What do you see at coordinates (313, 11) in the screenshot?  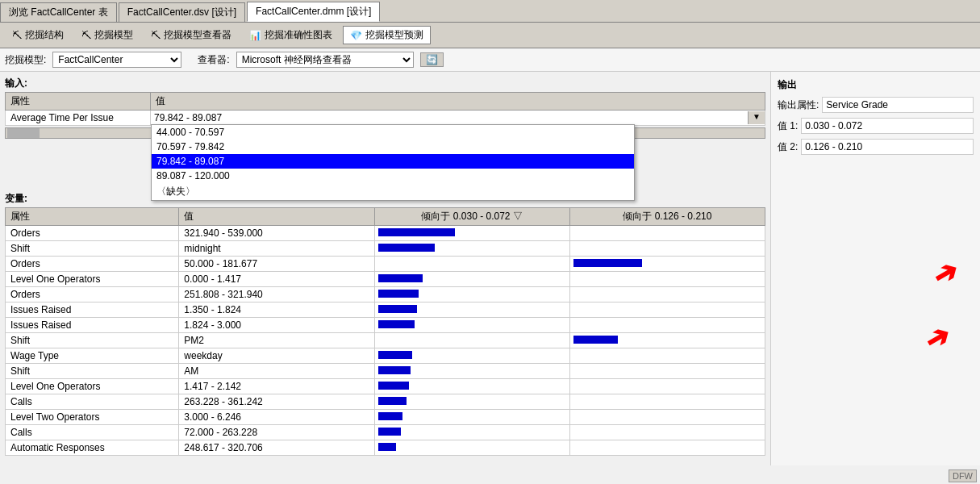 I see `tab-dmm: FactCallCenter.dmm [设计]` at bounding box center [313, 11].